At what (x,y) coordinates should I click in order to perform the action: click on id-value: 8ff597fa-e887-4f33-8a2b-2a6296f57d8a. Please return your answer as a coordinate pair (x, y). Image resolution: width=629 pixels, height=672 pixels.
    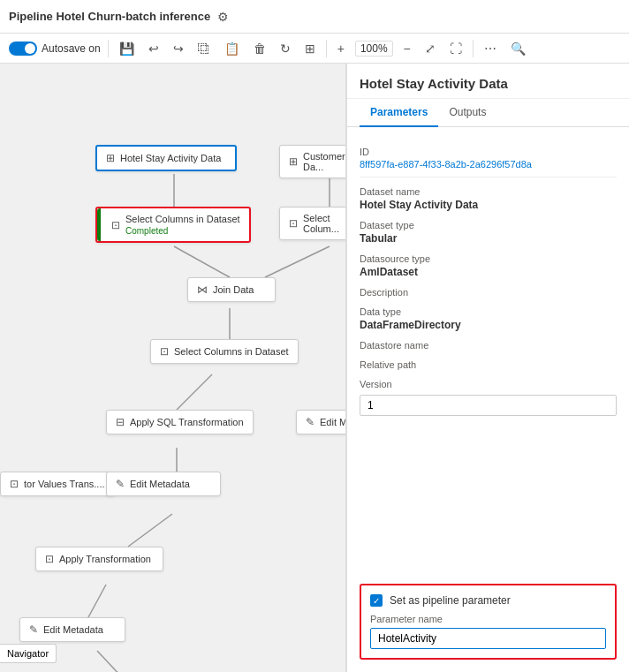
    Looking at the image, I should click on (488, 164).